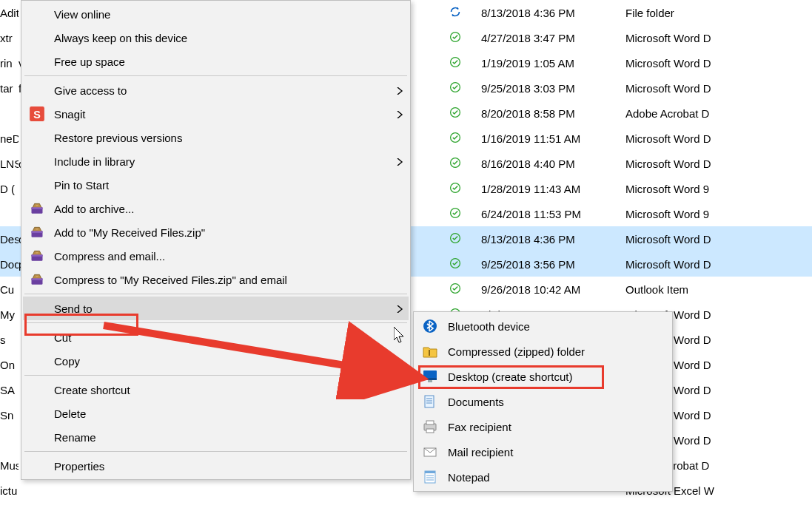 Image resolution: width=812 pixels, height=511 pixels. I want to click on menu-free-up: Free up space, so click(216, 61).